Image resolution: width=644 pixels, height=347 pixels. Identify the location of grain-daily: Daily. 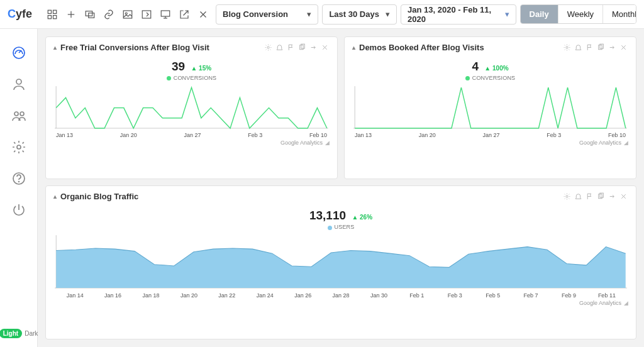
(540, 14).